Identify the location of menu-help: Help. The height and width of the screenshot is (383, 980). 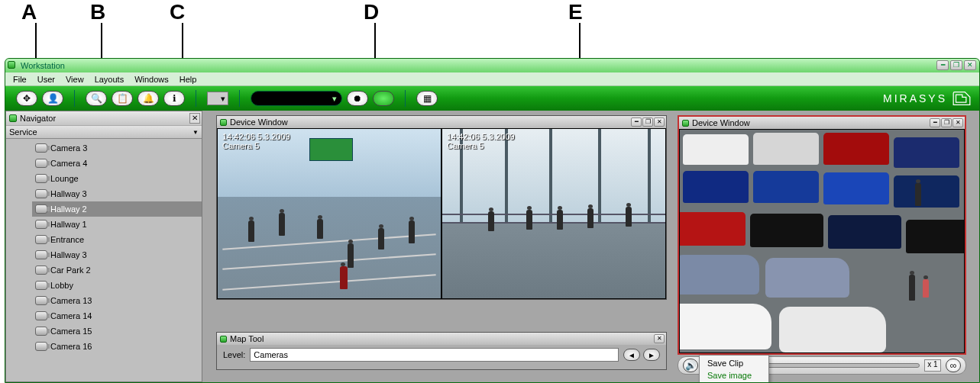
(188, 79).